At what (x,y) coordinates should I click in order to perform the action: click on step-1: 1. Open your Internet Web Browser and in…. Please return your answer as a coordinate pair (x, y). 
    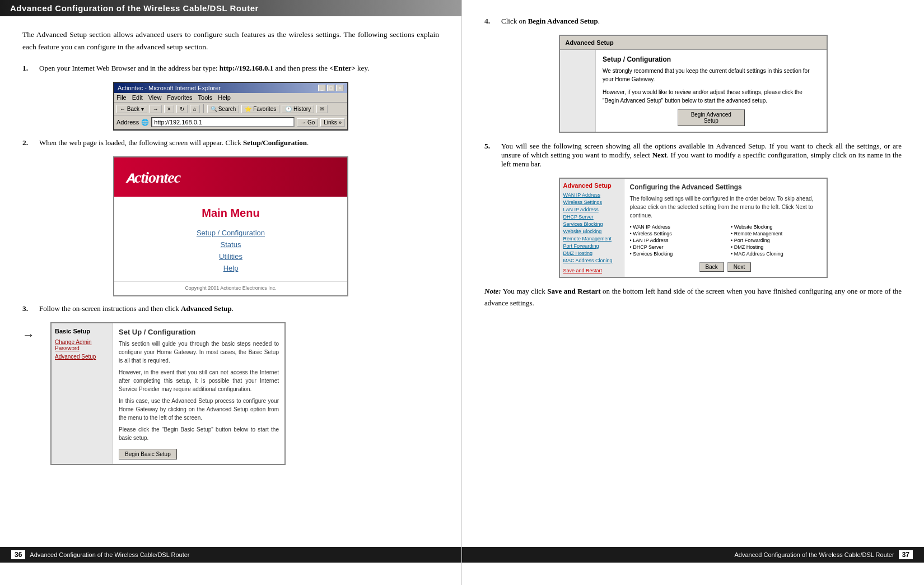
    Looking at the image, I should click on (231, 68).